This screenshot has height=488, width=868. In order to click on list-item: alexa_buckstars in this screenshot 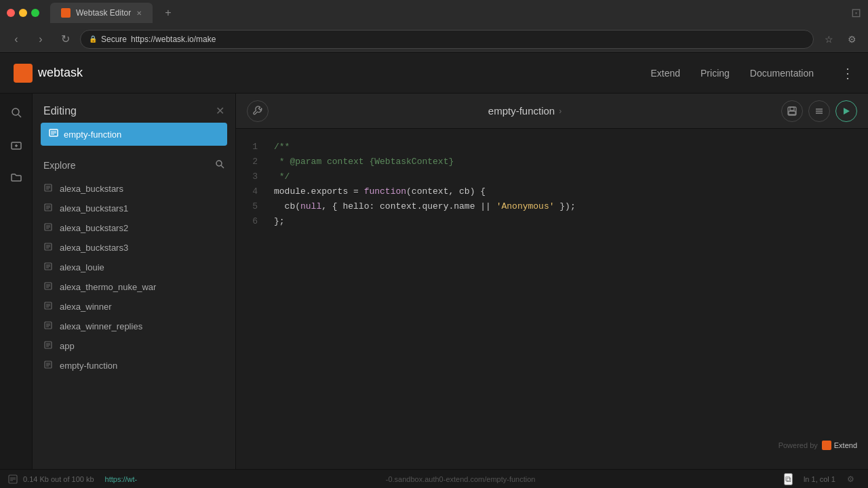, I will do `click(134, 188)`.